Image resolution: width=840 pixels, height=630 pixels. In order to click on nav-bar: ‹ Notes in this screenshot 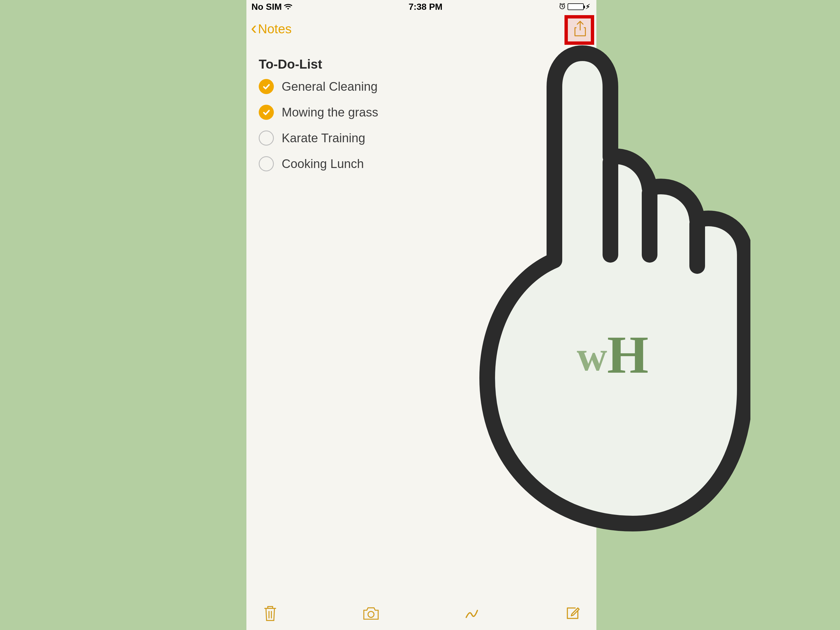, I will do `click(422, 29)`.